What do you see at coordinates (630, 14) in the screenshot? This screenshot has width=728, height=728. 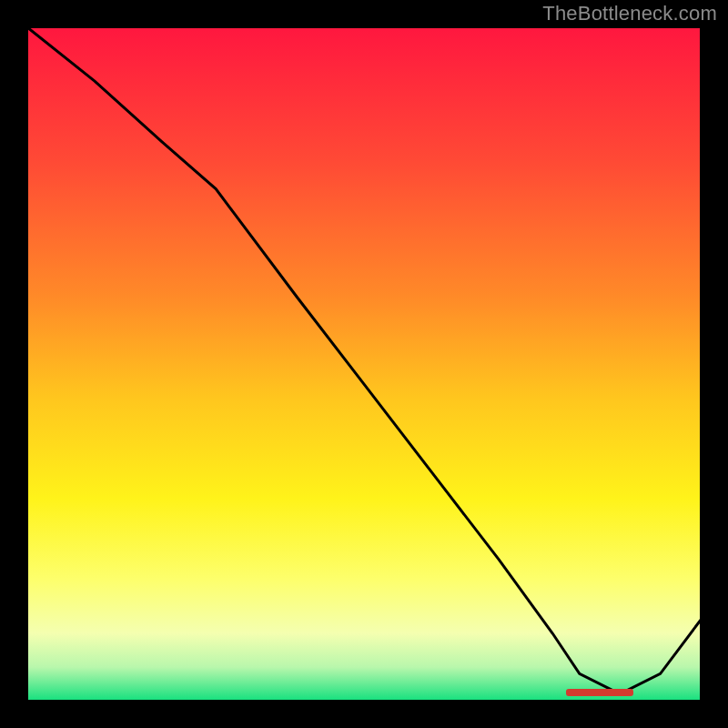 I see `watermark-label: TheBottleneck.com` at bounding box center [630, 14].